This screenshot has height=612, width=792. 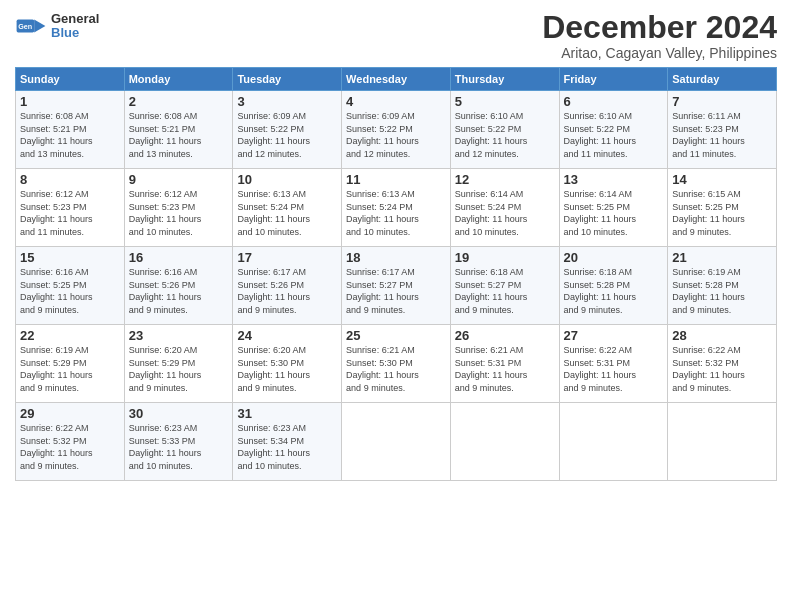 I want to click on day-number: 8, so click(x=70, y=180).